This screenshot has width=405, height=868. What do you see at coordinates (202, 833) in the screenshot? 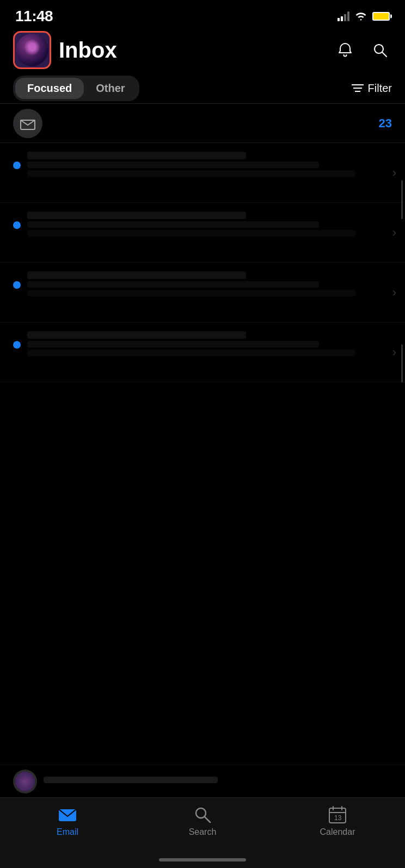
I see `bottom-nav: Email Search 13 Calendar` at bounding box center [202, 833].